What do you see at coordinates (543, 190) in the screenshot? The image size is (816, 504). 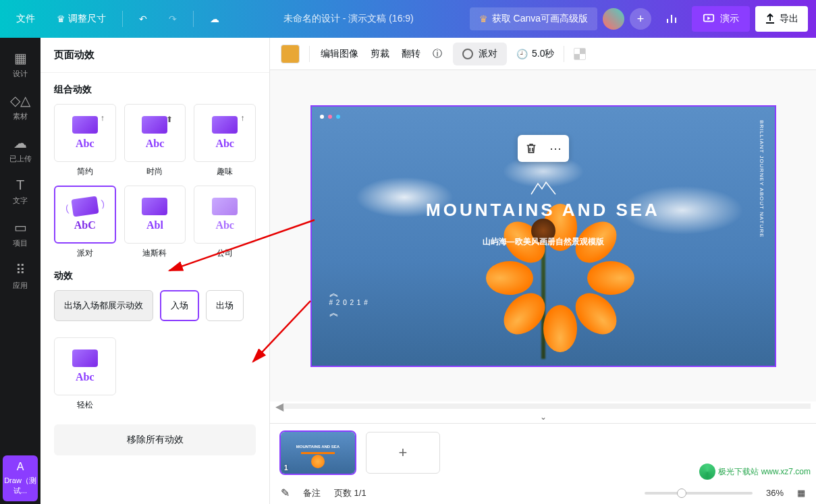 I see `mountain-icon` at bounding box center [543, 190].